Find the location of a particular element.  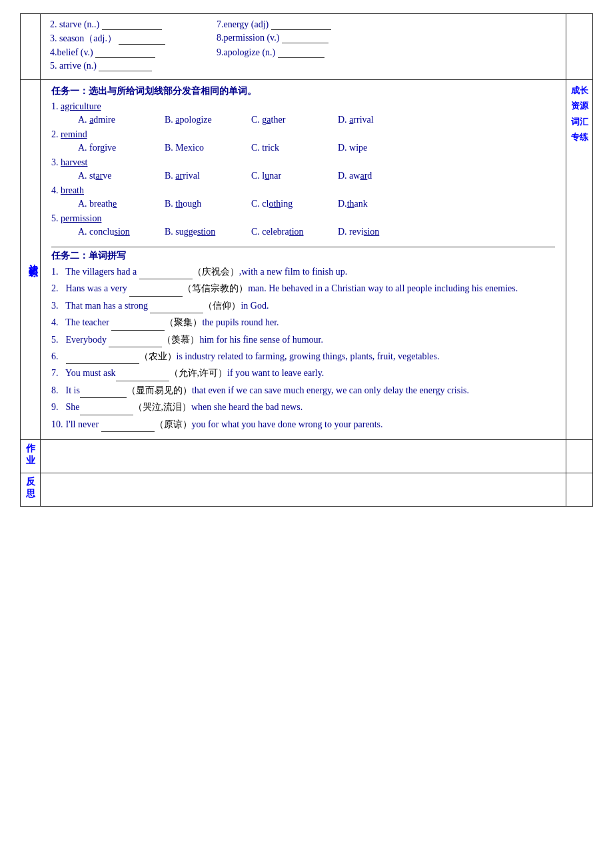

choice-4a: A. breathe is located at coordinates (111, 204).